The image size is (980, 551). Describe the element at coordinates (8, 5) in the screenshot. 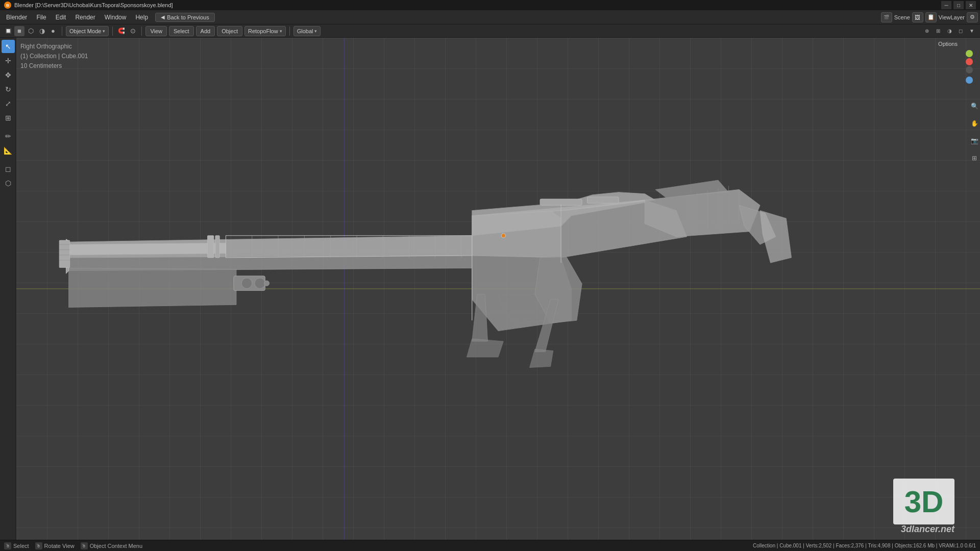

I see `blender-icon: B` at that location.